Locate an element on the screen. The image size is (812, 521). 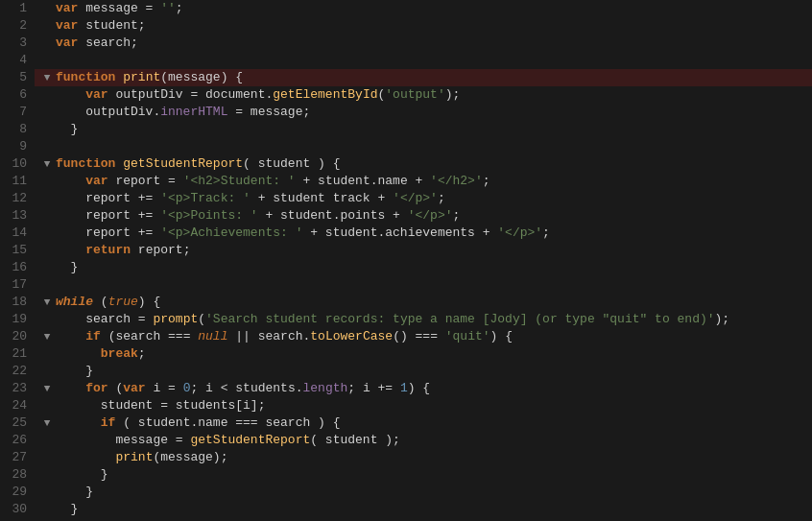
ln-30: 30 is located at coordinates (17, 509).